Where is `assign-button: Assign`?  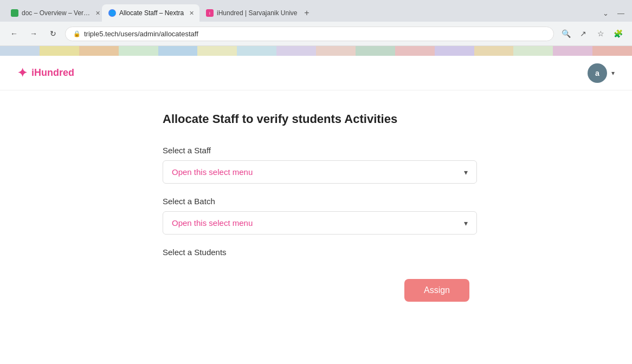 assign-button: Assign is located at coordinates (437, 290).